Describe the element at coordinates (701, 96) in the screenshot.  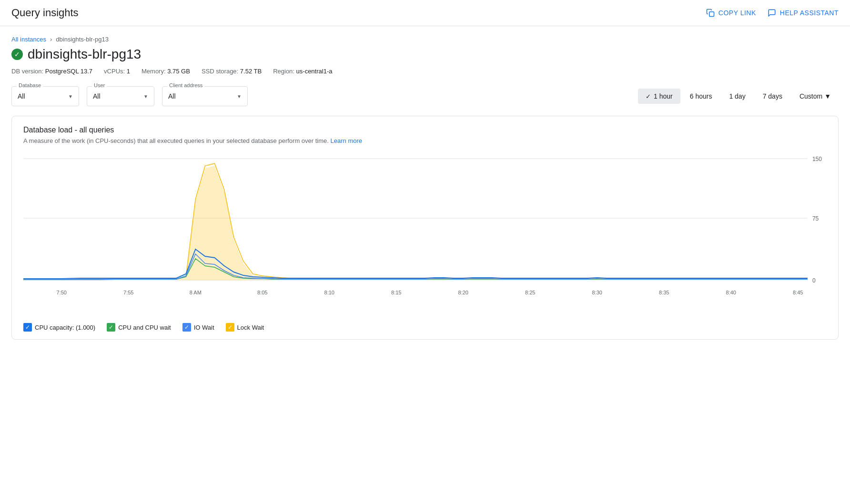
I see `time-btn-6h: 6 hours` at that location.